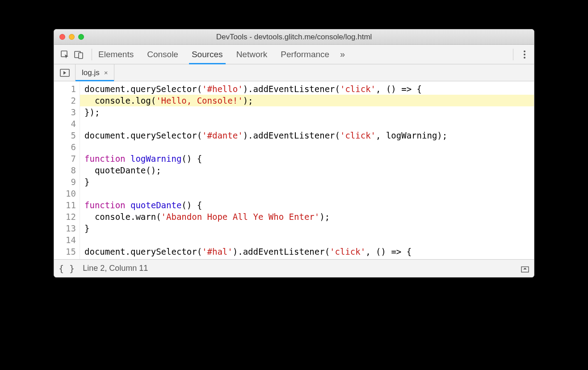  What do you see at coordinates (294, 268) in the screenshot?
I see `status-bar: { } Line 2, Column 11` at bounding box center [294, 268].